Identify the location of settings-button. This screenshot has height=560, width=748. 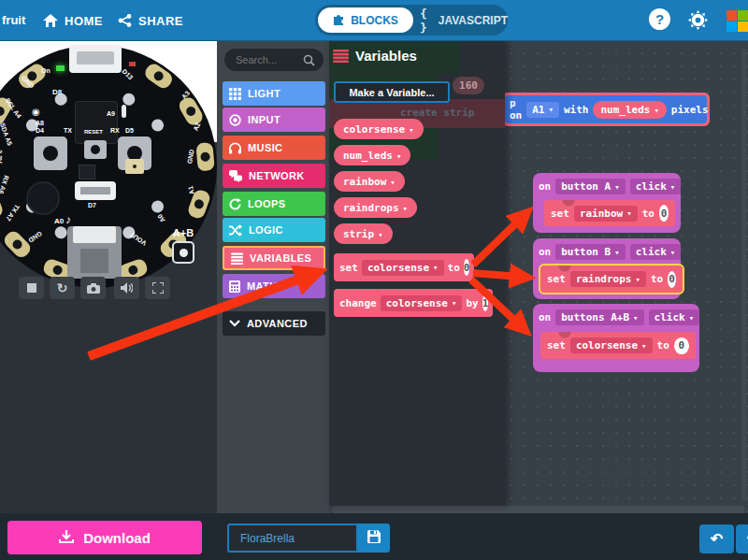
(698, 22).